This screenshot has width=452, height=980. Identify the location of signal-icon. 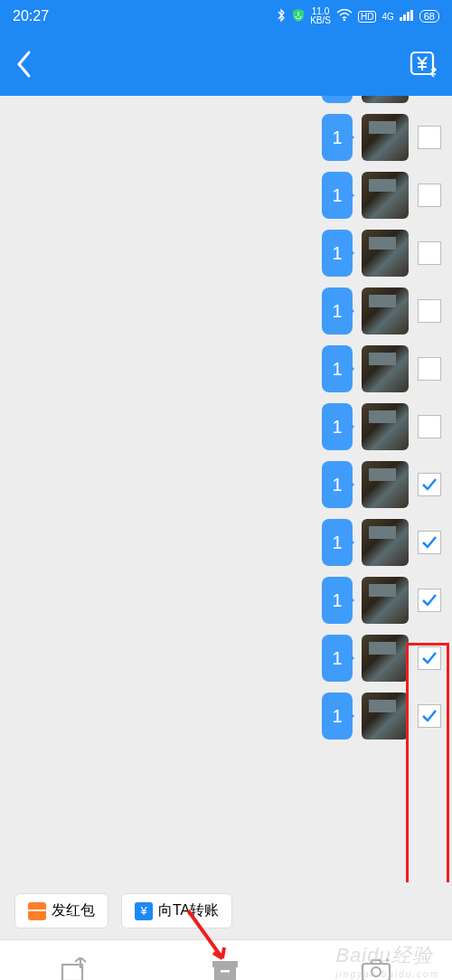
(407, 16).